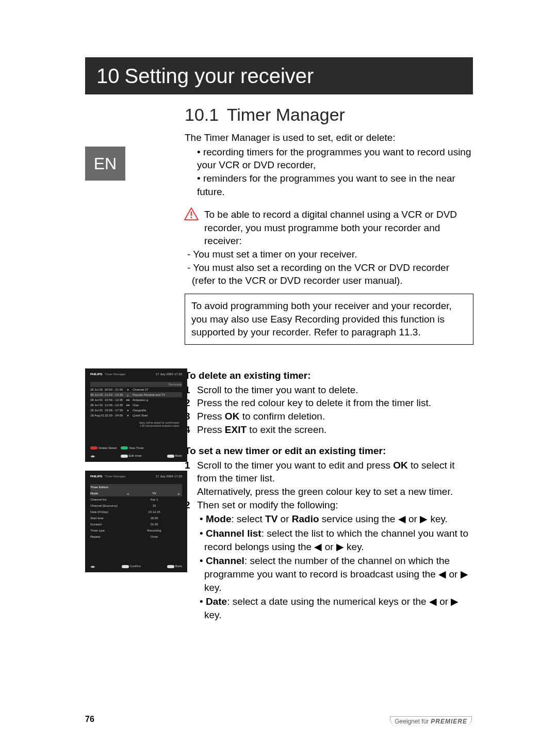 The image size is (557, 756). Describe the element at coordinates (329, 451) in the screenshot. I see `set-heading: To set a new timer or edit an existing t…` at that location.